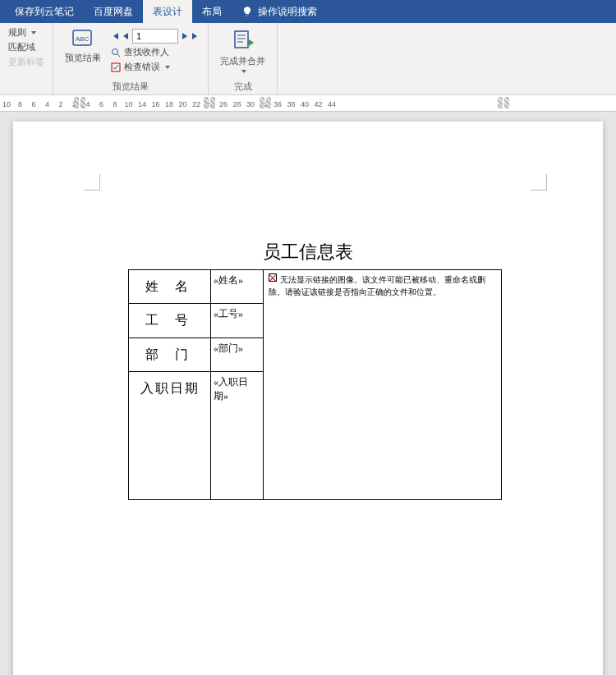 The width and height of the screenshot is (616, 675). I want to click on tab-table-design: 表设计, so click(168, 11).